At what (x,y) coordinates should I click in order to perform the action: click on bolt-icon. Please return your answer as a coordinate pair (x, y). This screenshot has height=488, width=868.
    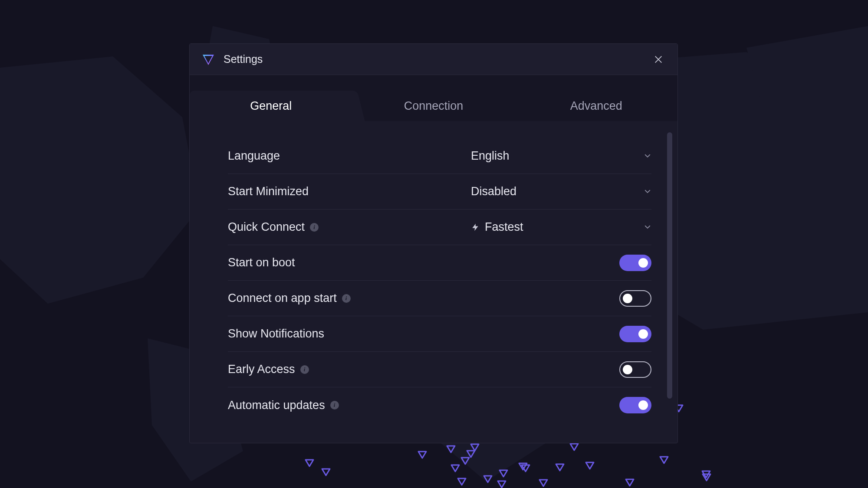
    Looking at the image, I should click on (475, 227).